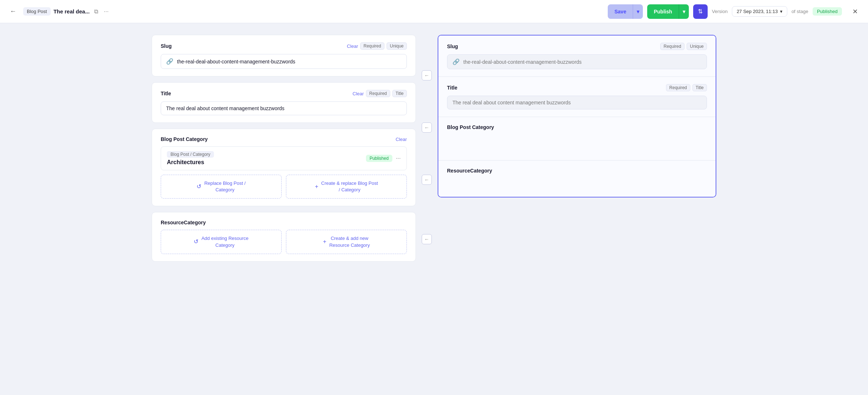 This screenshot has width=868, height=395. What do you see at coordinates (577, 62) in the screenshot?
I see `right-slug-input-wrapper: 🔗` at bounding box center [577, 62].